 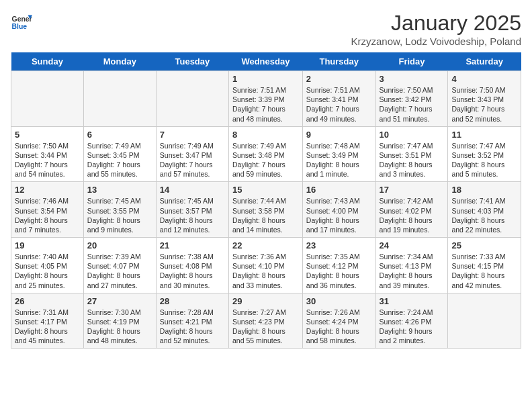 What do you see at coordinates (485, 154) in the screenshot?
I see `calendar-cell: 11Sunrise: 7:47 AM Sunset: 3:52 PM Dayli…` at bounding box center [485, 154].